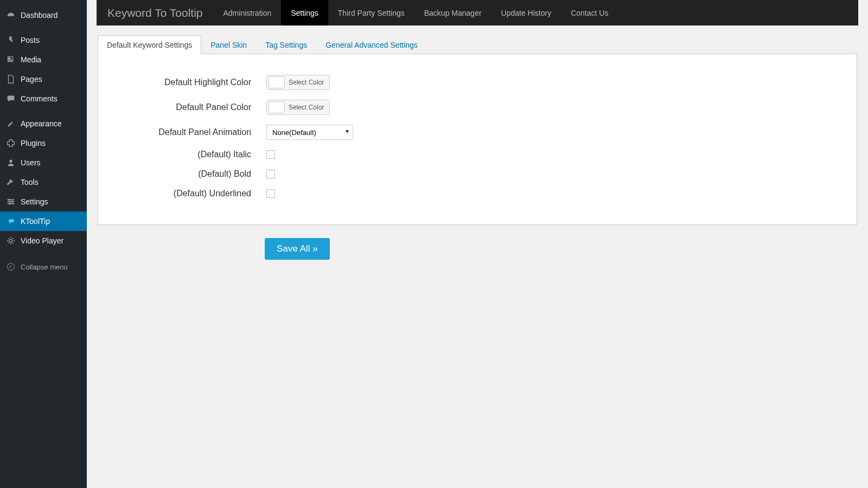  I want to click on tab-default-keyword: Default Keyword Settings, so click(150, 44).